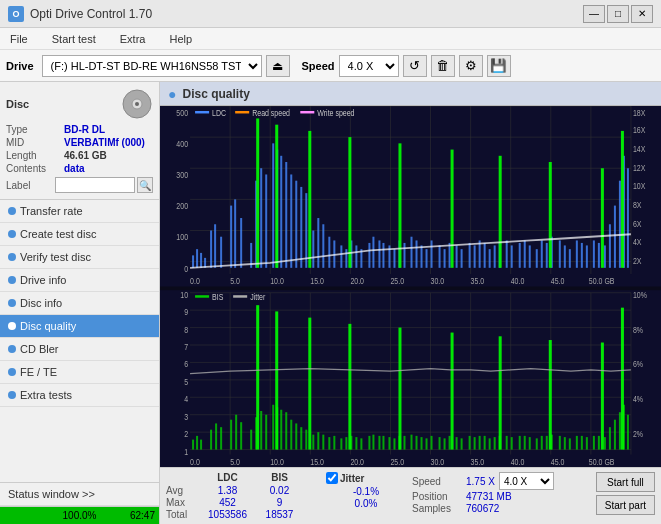  What do you see at coordinates (152, 66) in the screenshot?
I see `drive-select: (F:) HL-DT-ST BD-RE WH16NS58 TST4` at bounding box center [152, 66].